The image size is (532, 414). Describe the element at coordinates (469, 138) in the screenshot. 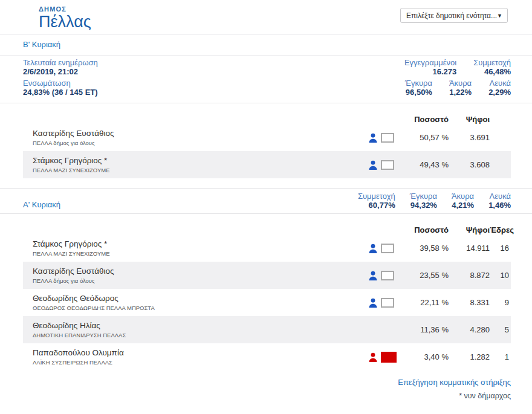

I see `candidate-votes: 3.691` at that location.